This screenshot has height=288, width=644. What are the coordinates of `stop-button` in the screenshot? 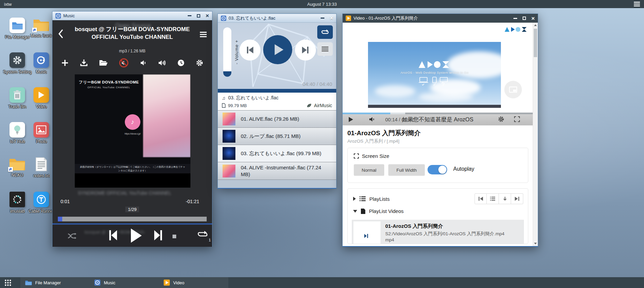 It's located at (175, 237).